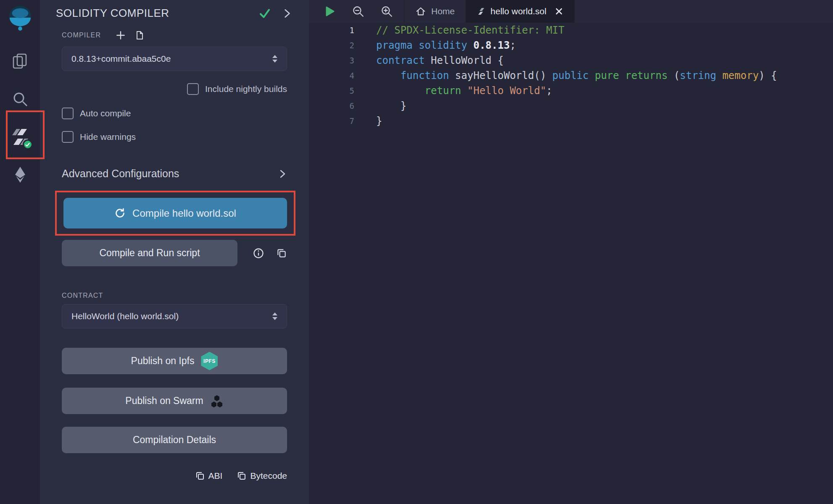 The image size is (833, 504). Describe the element at coordinates (209, 361) in the screenshot. I see `ipfs-icon-text: IPFS` at that location.